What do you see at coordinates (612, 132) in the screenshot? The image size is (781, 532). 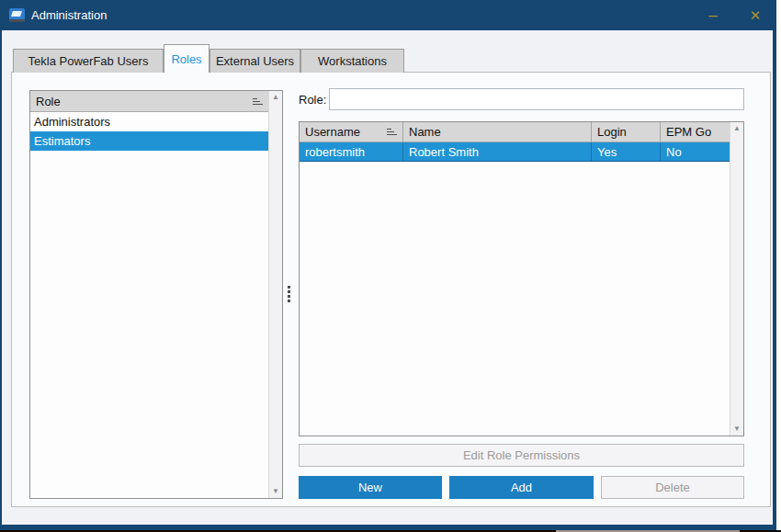 I see `column-label: Login` at bounding box center [612, 132].